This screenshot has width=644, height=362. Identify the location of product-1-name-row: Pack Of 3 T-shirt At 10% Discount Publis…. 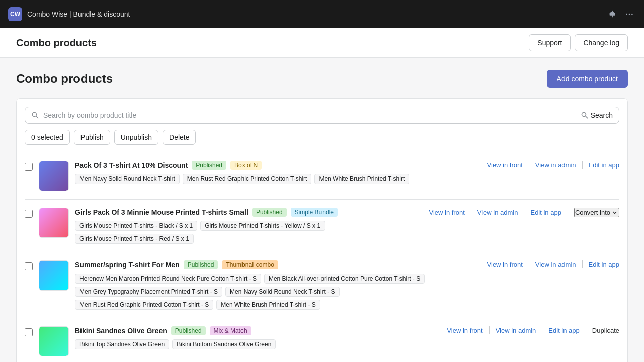
(278, 165).